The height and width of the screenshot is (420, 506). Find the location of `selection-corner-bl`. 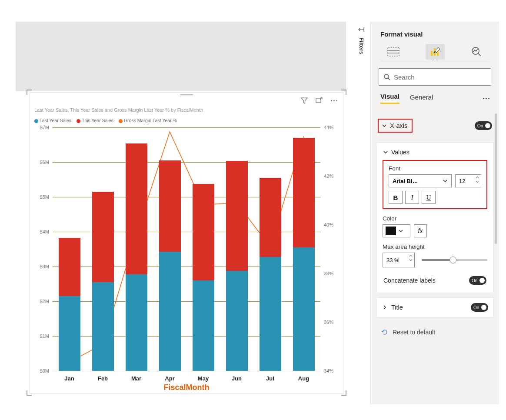

selection-corner-bl is located at coordinates (29, 393).